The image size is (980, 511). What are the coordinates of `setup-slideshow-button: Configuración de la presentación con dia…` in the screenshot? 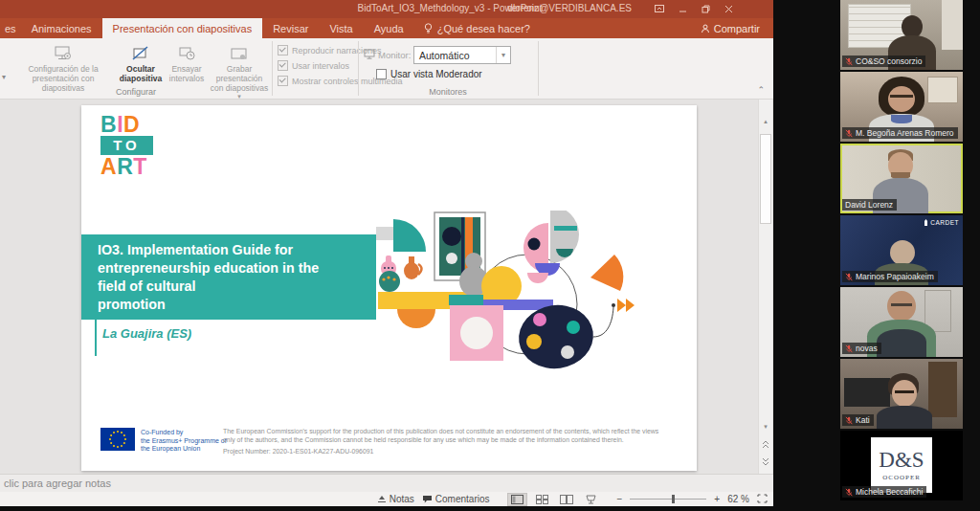 It's located at (63, 67).